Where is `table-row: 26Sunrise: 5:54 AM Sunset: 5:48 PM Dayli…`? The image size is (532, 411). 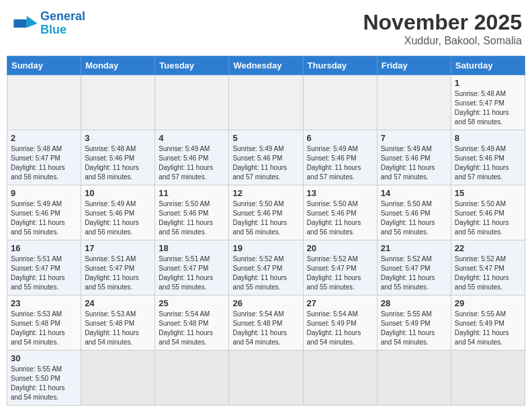
table-row: 26Sunrise: 5:54 AM Sunset: 5:48 PM Dayli… is located at coordinates (266, 323).